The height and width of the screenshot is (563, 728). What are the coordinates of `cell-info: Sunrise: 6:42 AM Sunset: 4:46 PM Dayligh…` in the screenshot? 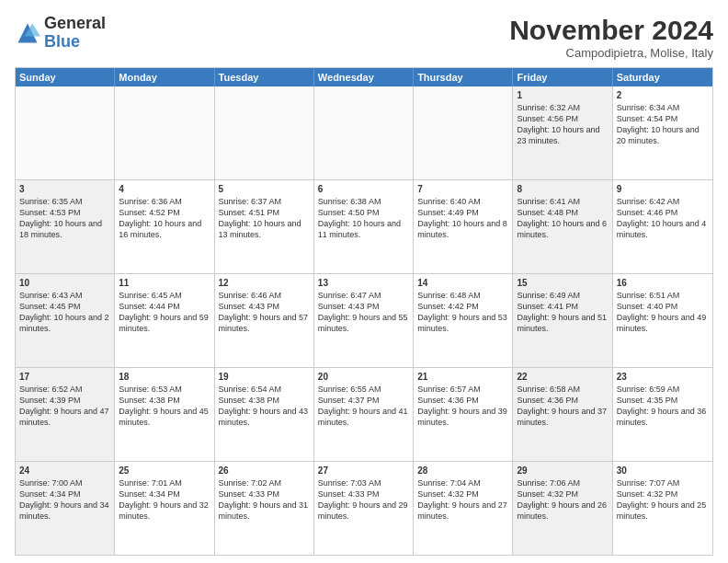 It's located at (663, 219).